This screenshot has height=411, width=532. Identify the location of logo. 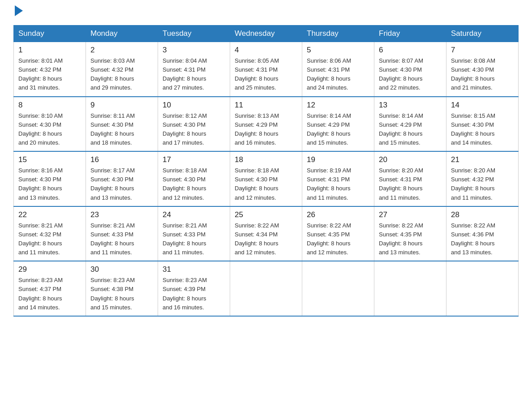
(18, 13).